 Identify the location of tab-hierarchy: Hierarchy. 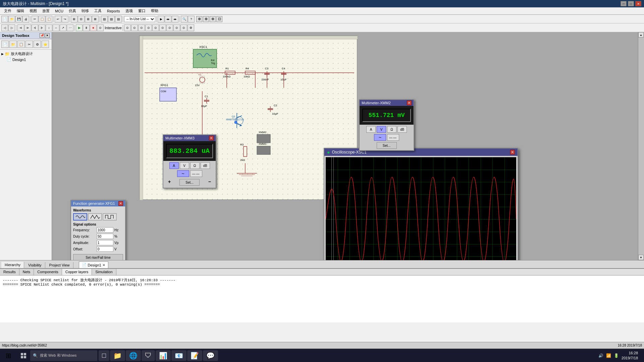
(13, 265).